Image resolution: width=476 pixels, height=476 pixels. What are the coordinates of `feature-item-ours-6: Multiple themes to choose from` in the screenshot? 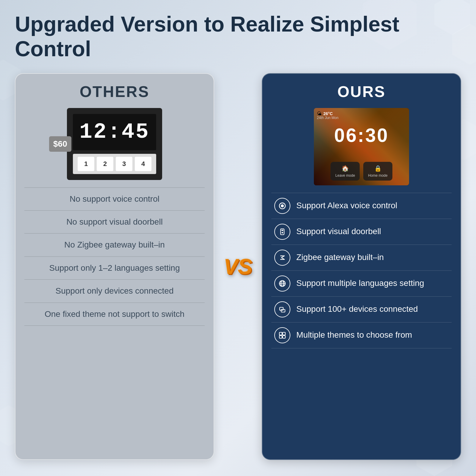 It's located at (361, 335).